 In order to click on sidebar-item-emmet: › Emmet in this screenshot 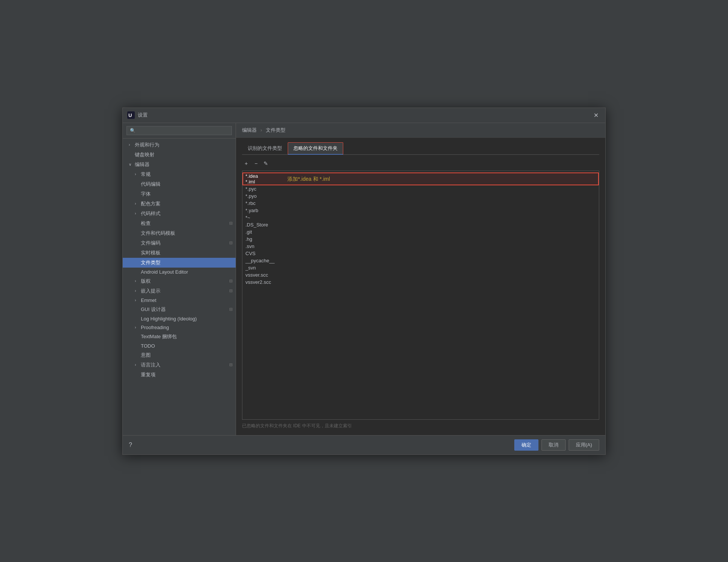, I will do `click(179, 300)`.